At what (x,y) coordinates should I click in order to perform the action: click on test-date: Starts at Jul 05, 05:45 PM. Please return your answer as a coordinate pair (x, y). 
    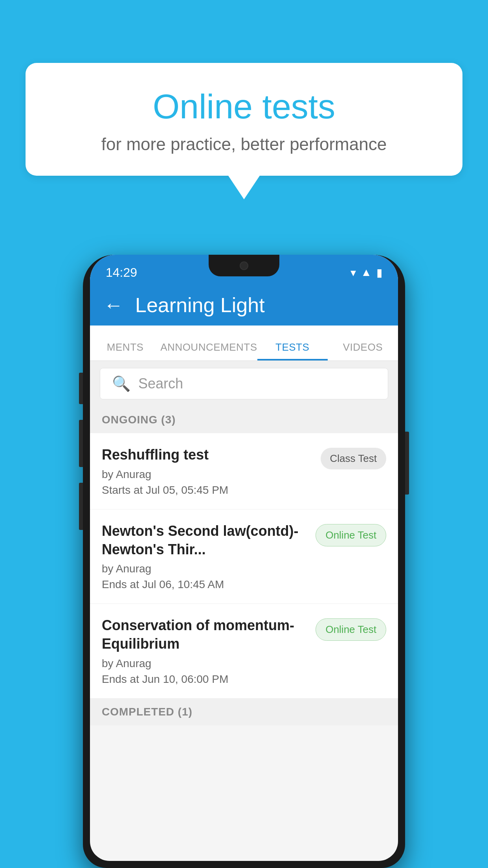
    Looking at the image, I should click on (207, 490).